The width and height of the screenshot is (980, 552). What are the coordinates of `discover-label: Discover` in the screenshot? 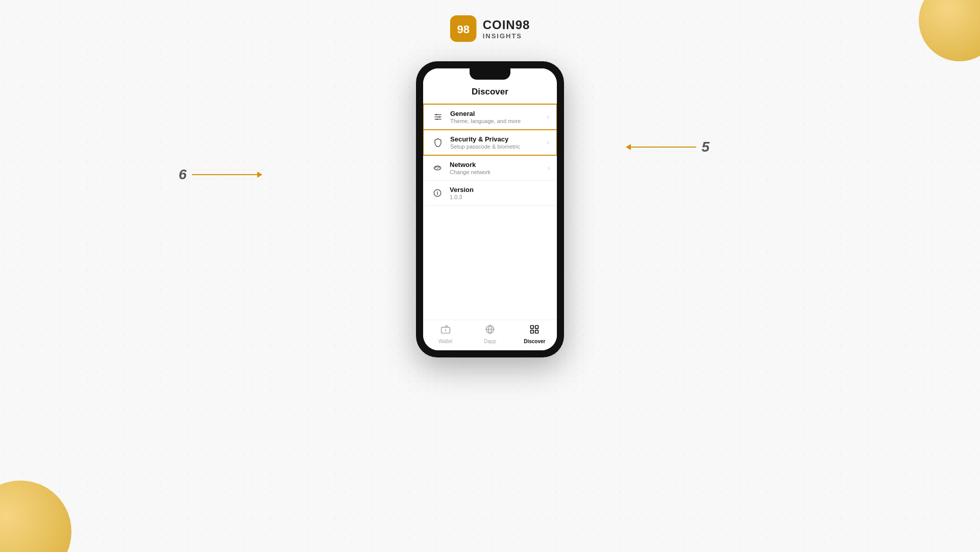 It's located at (534, 341).